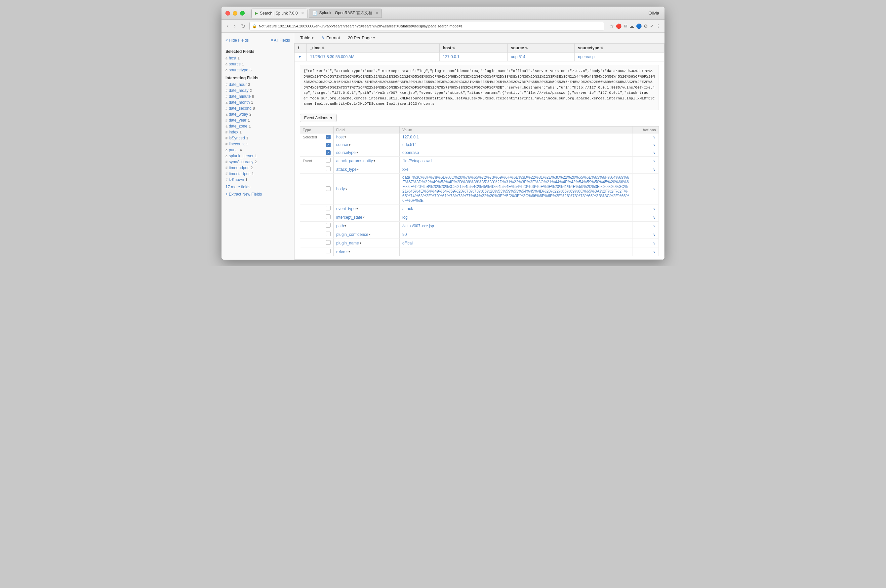  Describe the element at coordinates (409, 145) in the screenshot. I see `field-value-link: udp:514` at that location.